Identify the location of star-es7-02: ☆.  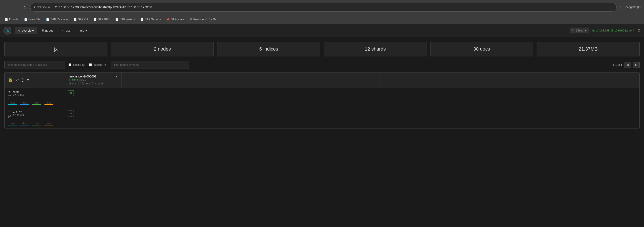
(10, 112).